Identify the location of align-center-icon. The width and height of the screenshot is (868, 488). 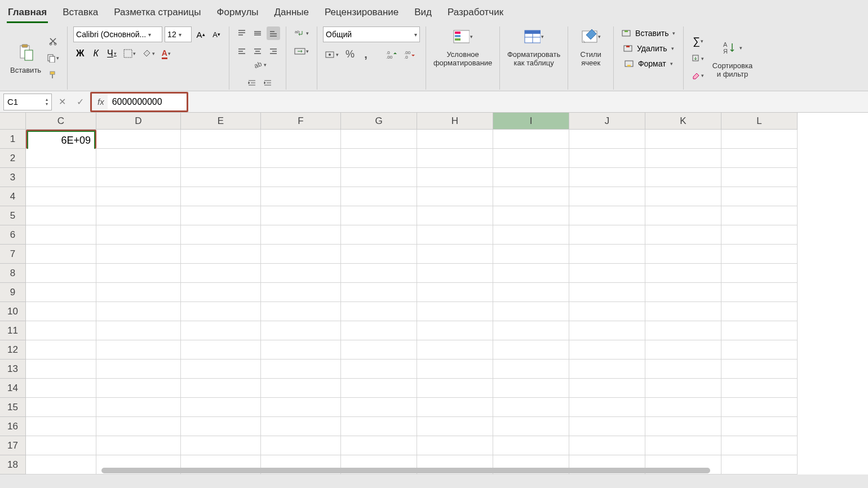
(258, 51).